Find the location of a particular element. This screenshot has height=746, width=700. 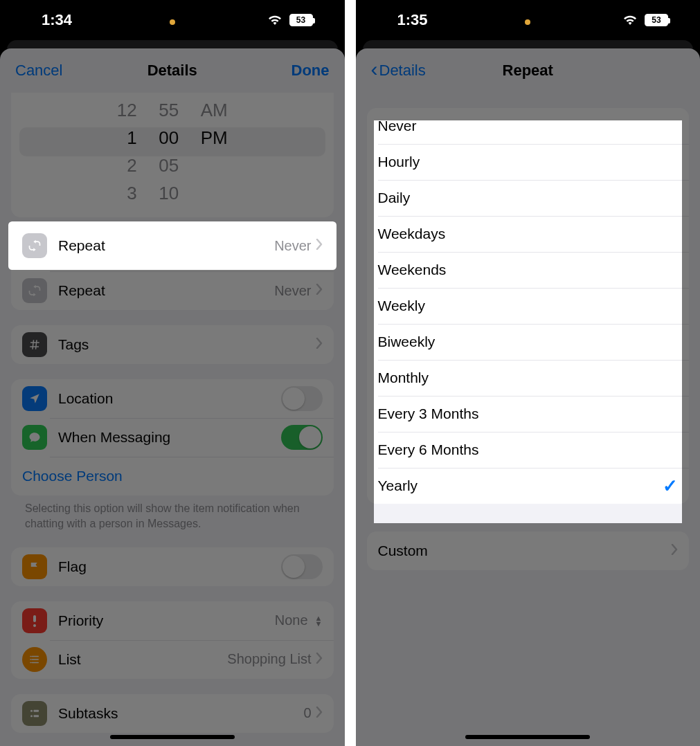

hash-icon is located at coordinates (35, 345).